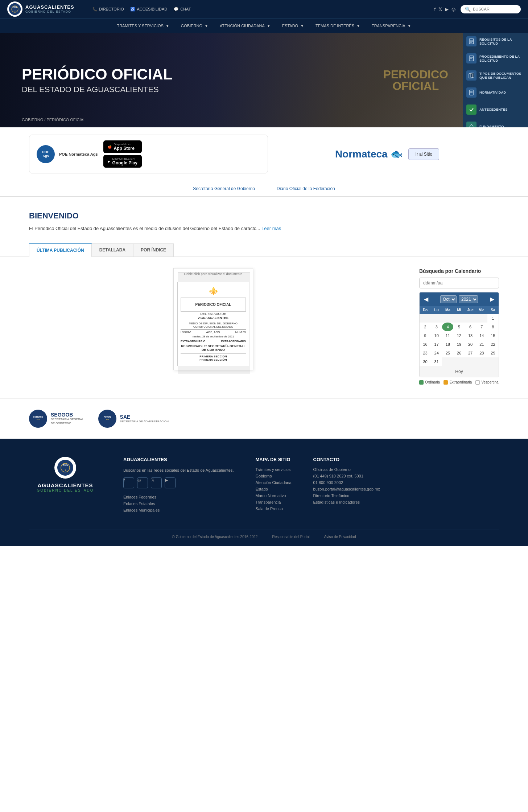  Describe the element at coordinates (440, 9) in the screenshot. I see `twitter-icon: 𝕏` at that location.